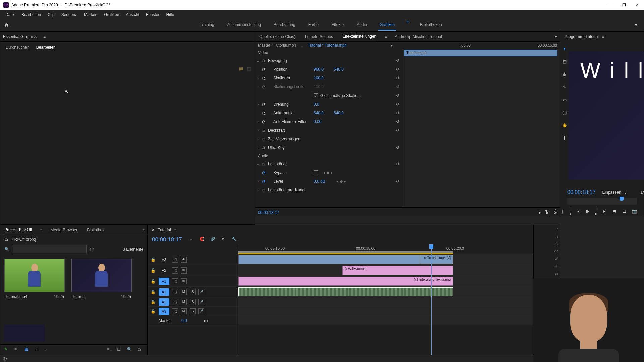  I want to click on mark-out-icon: }, so click(562, 211).